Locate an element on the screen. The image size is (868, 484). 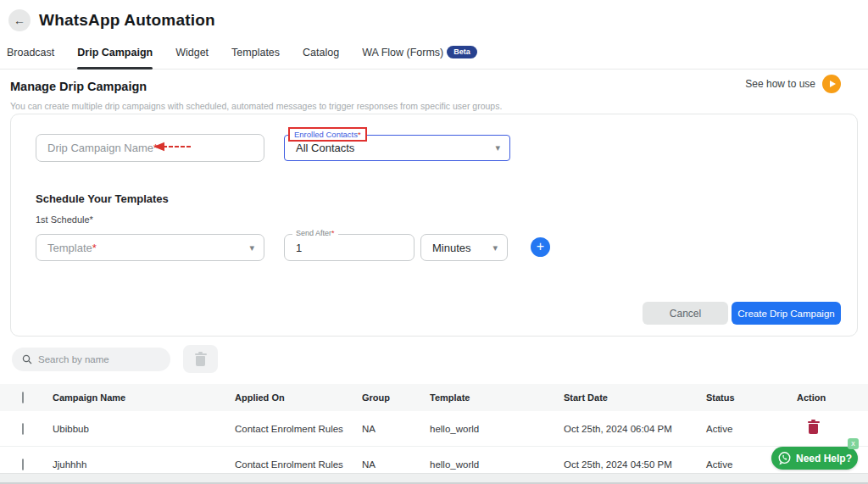
schedule-templates-heading: Schedule Your Templates is located at coordinates (102, 198).